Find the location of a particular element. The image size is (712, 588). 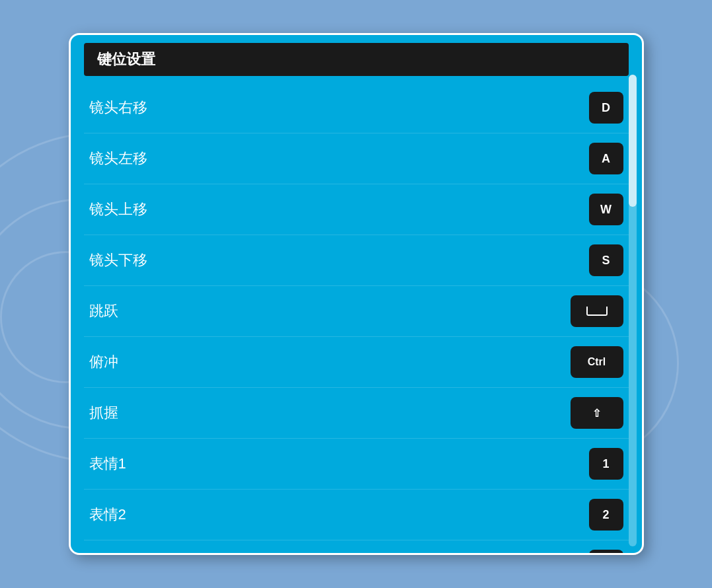

key-badge is located at coordinates (597, 311).